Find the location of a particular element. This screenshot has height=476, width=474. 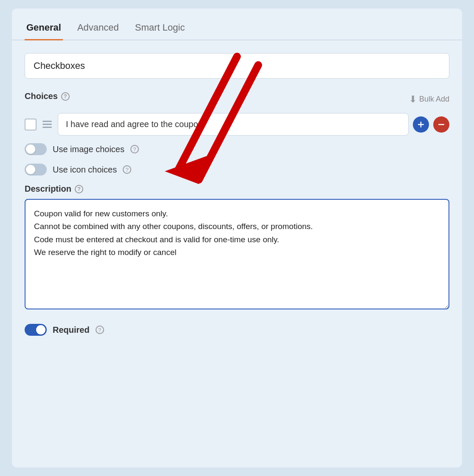

required-row: Required ? is located at coordinates (237, 330).